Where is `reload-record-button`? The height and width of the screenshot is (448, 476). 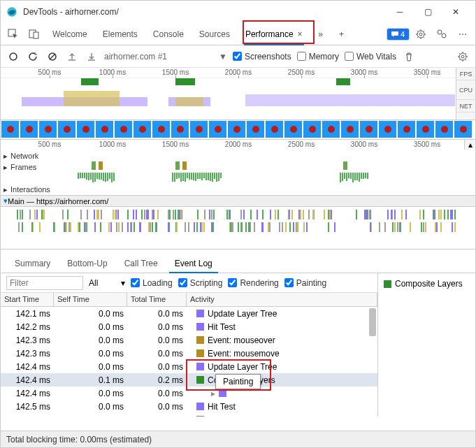 reload-record-button is located at coordinates (33, 57).